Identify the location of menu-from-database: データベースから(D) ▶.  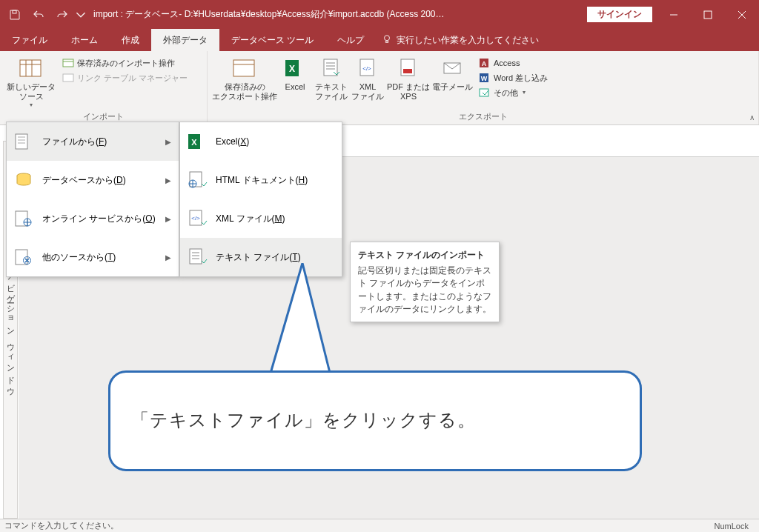
(93, 180).